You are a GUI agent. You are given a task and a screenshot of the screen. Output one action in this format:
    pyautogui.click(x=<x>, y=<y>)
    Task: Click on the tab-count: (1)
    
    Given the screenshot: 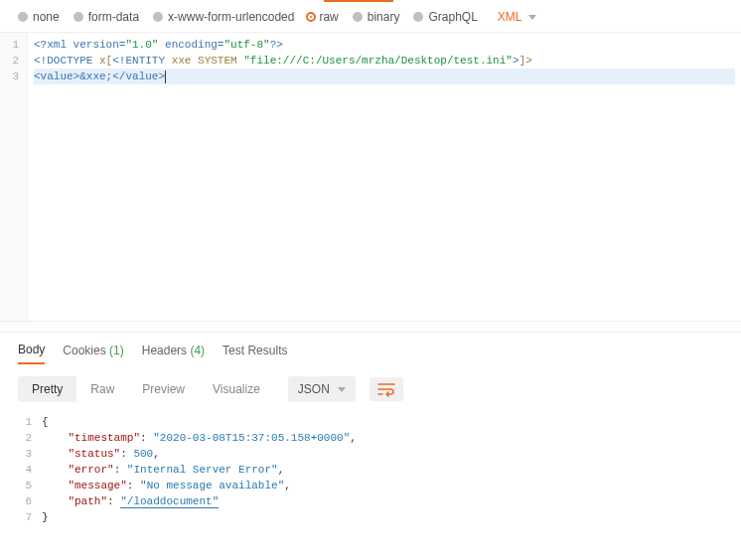 What is the action you would take?
    pyautogui.click(x=117, y=350)
    